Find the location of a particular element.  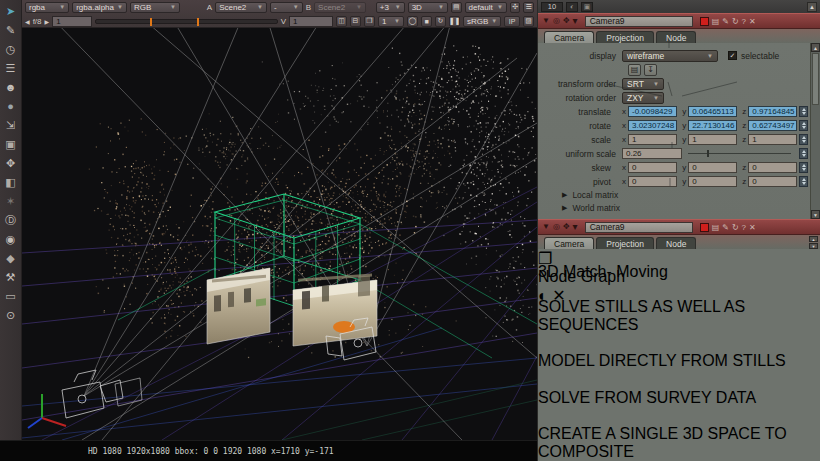

roi-icon: ◯ is located at coordinates (412, 22).